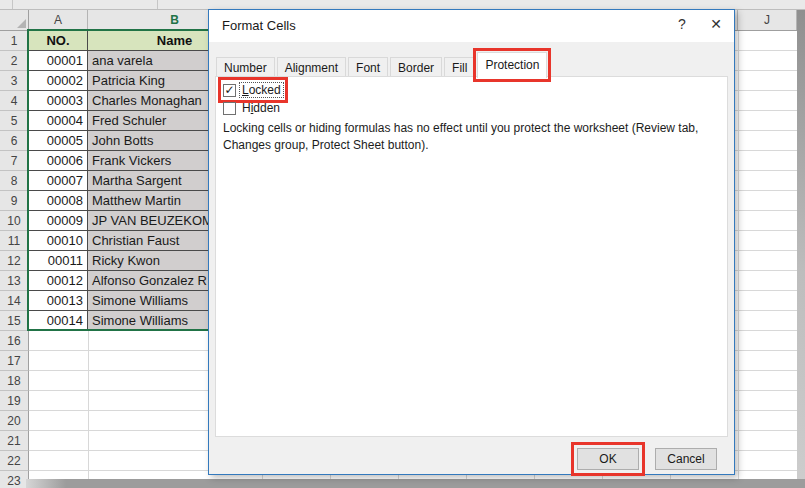 This screenshot has height=488, width=805. Describe the element at coordinates (58, 20) in the screenshot. I see `column-header-a: A` at that location.